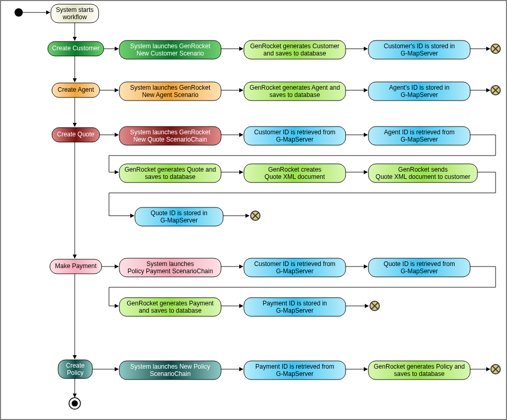  I want to click on node-quote-step3: Agent ID is retrieved fromG-MapServer Ag…, so click(419, 136).